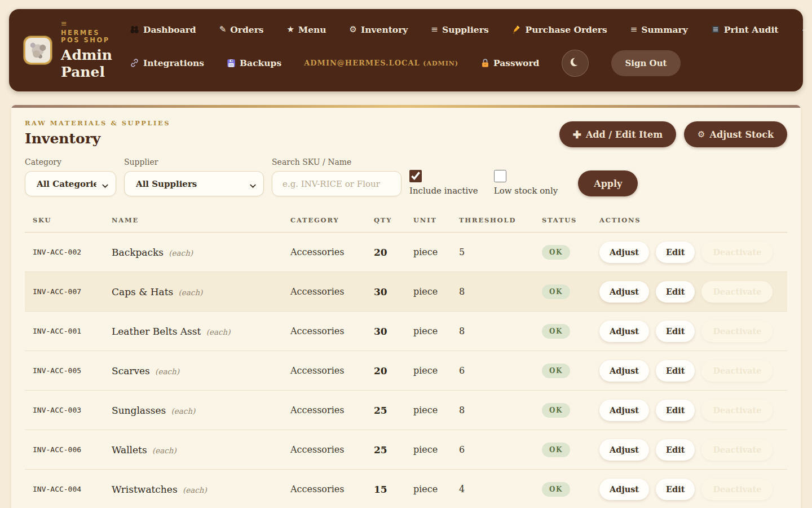 The image size is (812, 508). I want to click on account-email: ADMIN@HERMES.LOCAL (ADMIN), so click(381, 63).